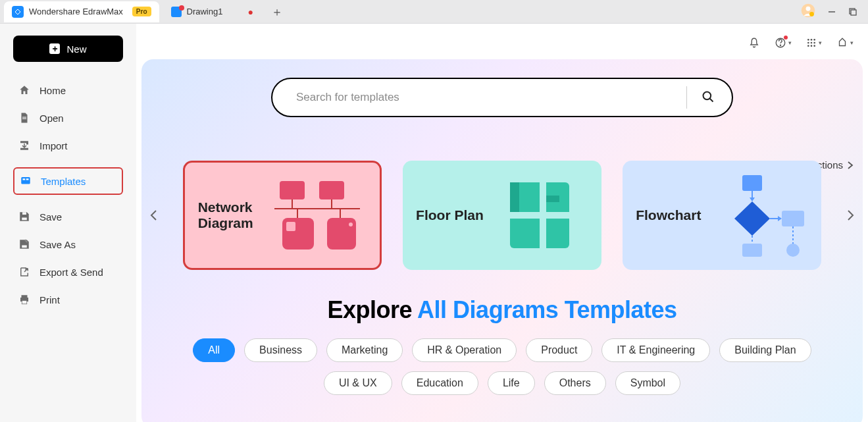 The width and height of the screenshot is (868, 422). I want to click on tab-label: Drawing1, so click(205, 12).